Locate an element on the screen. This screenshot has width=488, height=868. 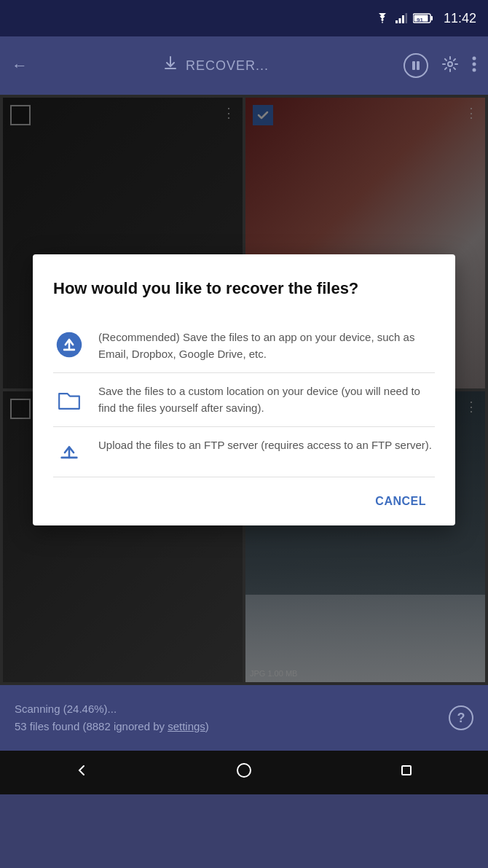
settings-link: settings is located at coordinates (186, 726).